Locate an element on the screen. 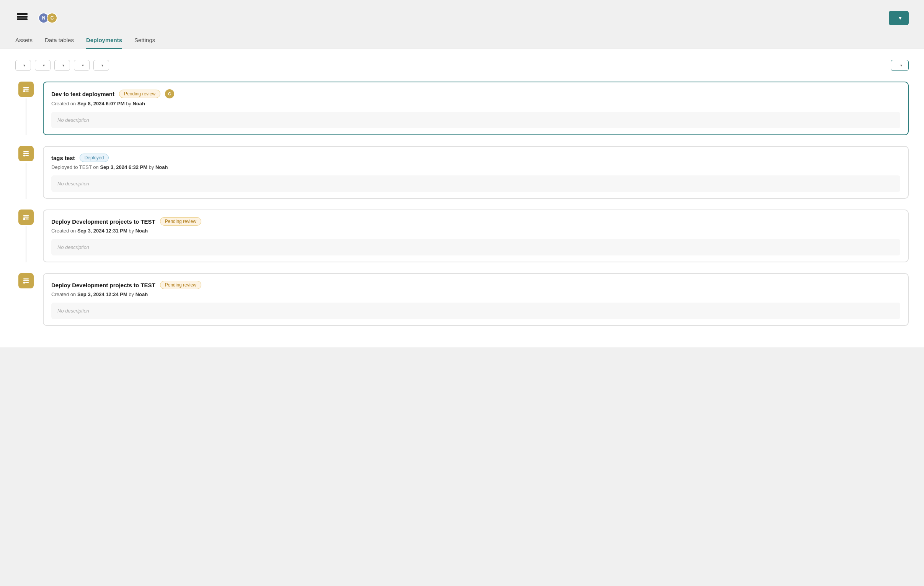  card-title: tags test is located at coordinates (63, 158).